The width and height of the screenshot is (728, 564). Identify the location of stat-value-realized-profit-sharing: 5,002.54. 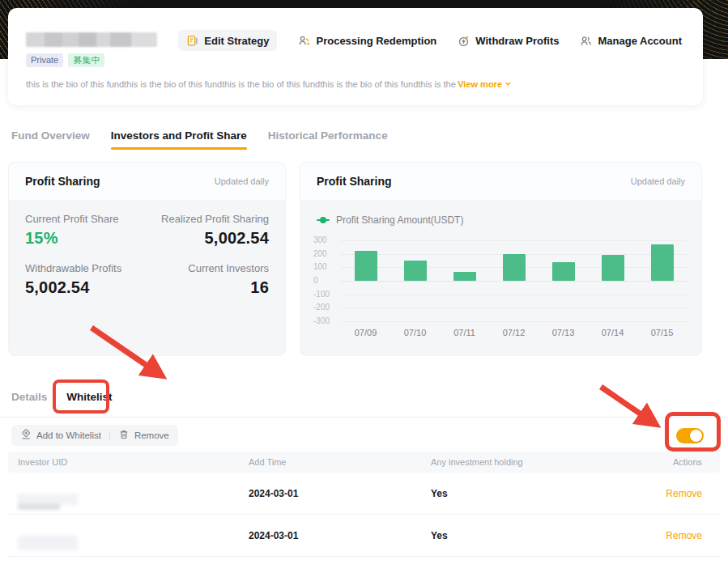
(209, 238).